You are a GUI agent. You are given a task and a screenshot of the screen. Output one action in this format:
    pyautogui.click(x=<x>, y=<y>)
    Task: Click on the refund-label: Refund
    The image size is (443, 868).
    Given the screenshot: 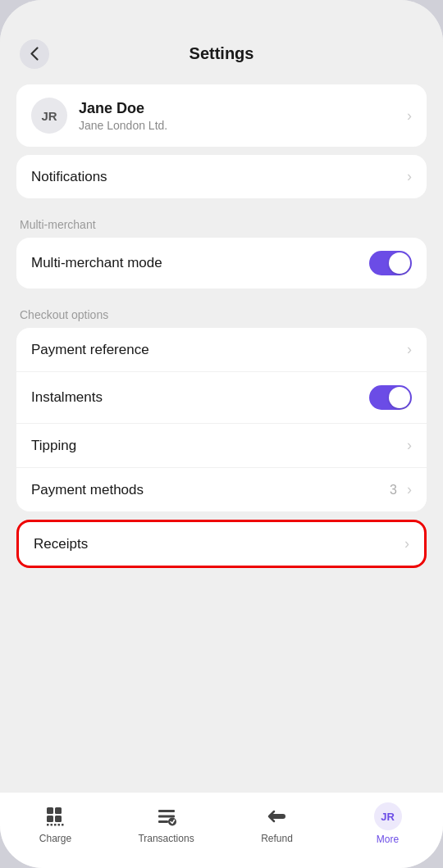 What is the action you would take?
    pyautogui.click(x=277, y=838)
    